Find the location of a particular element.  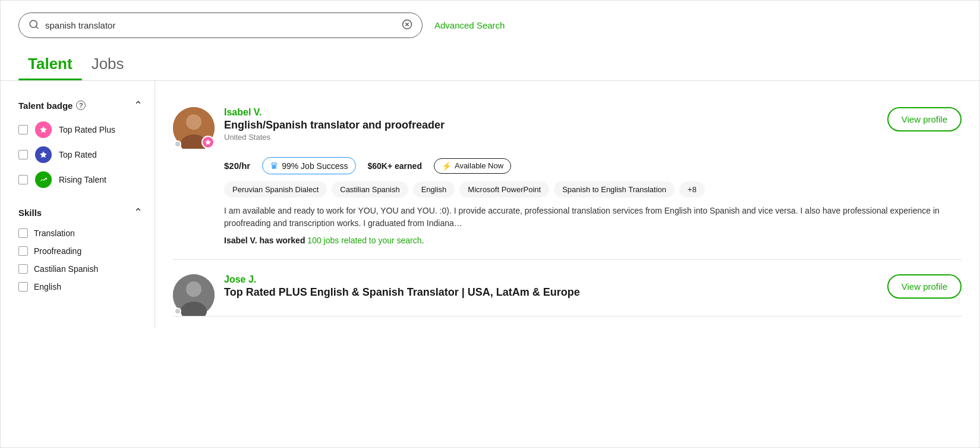

checkbox-proofreading is located at coordinates (23, 251).